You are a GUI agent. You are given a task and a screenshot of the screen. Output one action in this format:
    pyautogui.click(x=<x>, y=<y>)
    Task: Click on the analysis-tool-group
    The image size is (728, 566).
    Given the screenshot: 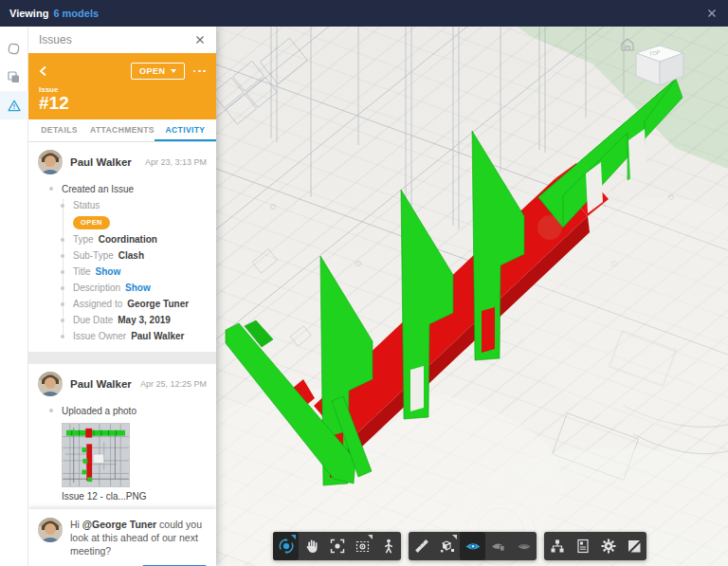 What is the action you would take?
    pyautogui.click(x=472, y=546)
    